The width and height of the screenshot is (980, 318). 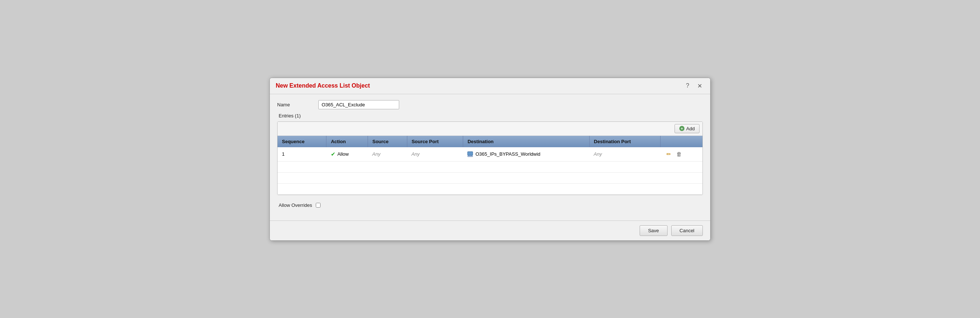 What do you see at coordinates (318, 205) in the screenshot?
I see `allow-overrides-checkbox` at bounding box center [318, 205].